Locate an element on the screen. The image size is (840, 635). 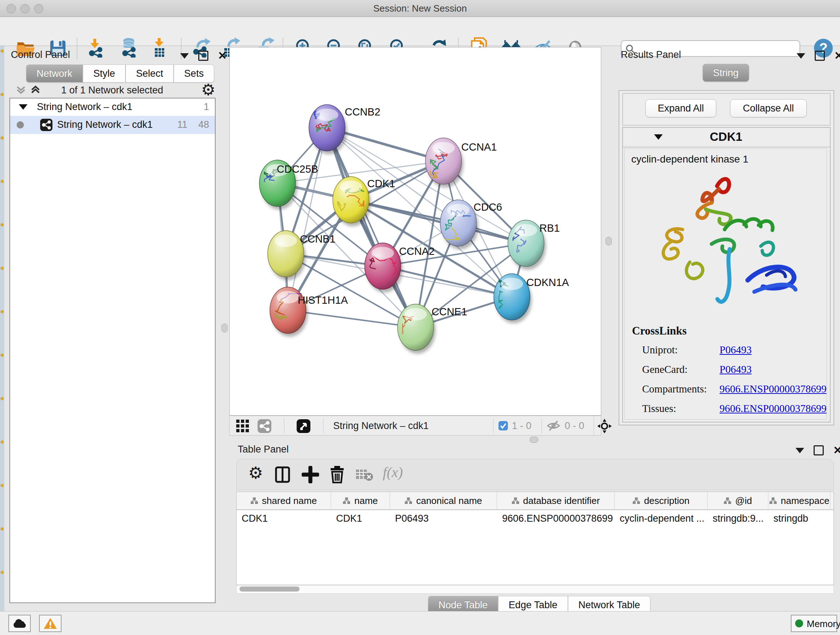
network-collection-count: 1 is located at coordinates (200, 107).